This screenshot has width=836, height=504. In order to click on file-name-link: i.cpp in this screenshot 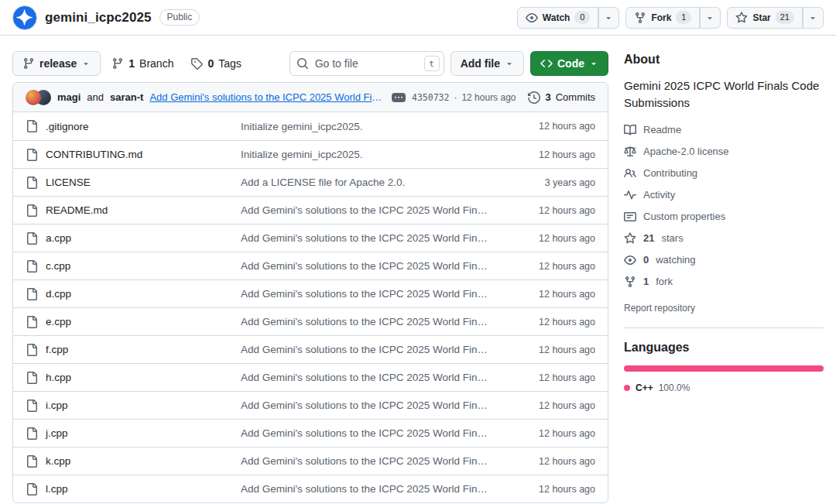, I will do `click(57, 406)`.